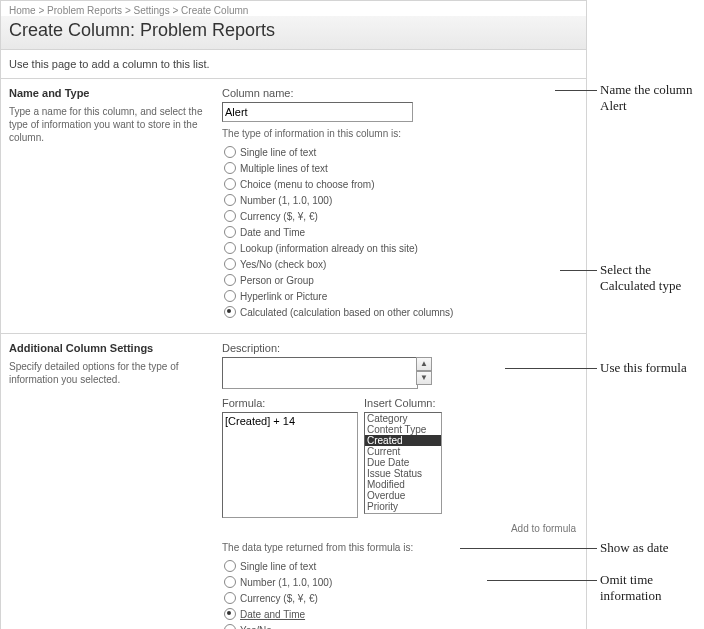  Describe the element at coordinates (22, 10) in the screenshot. I see `breadcrumb-home: Home` at that location.